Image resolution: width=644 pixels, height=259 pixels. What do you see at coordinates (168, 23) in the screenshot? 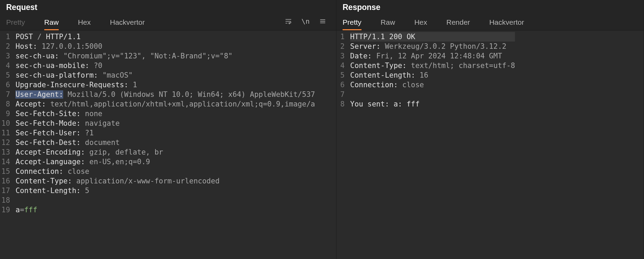
I see `request-tab-row: Pretty Raw Hex Hackvertor \n` at bounding box center [168, 23].